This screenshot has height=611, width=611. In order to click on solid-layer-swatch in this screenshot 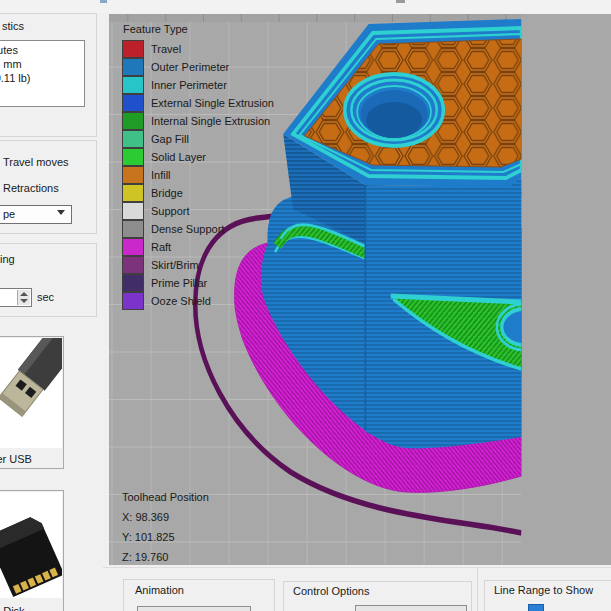, I will do `click(133, 157)`.